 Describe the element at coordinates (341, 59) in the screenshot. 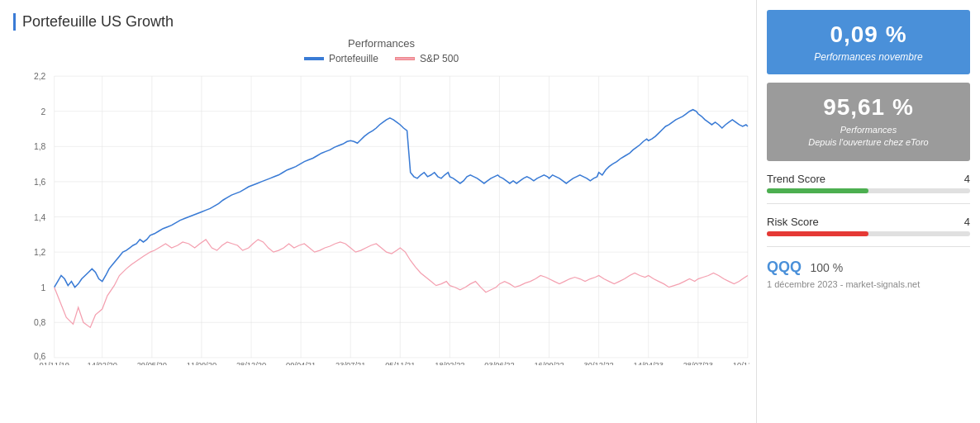

I see `legend-portfolio: Portefeuille` at that location.